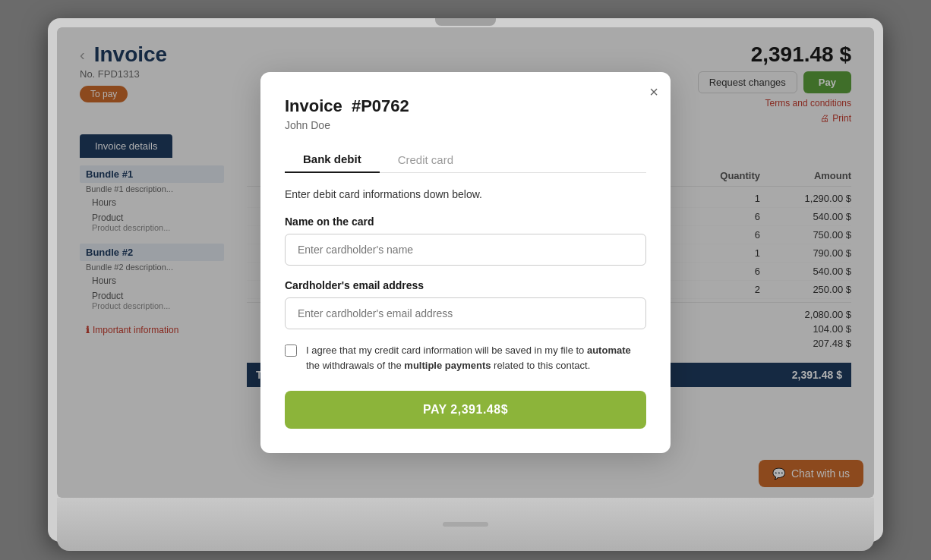 The width and height of the screenshot is (931, 560). What do you see at coordinates (466, 524) in the screenshot?
I see `trackpad` at bounding box center [466, 524].